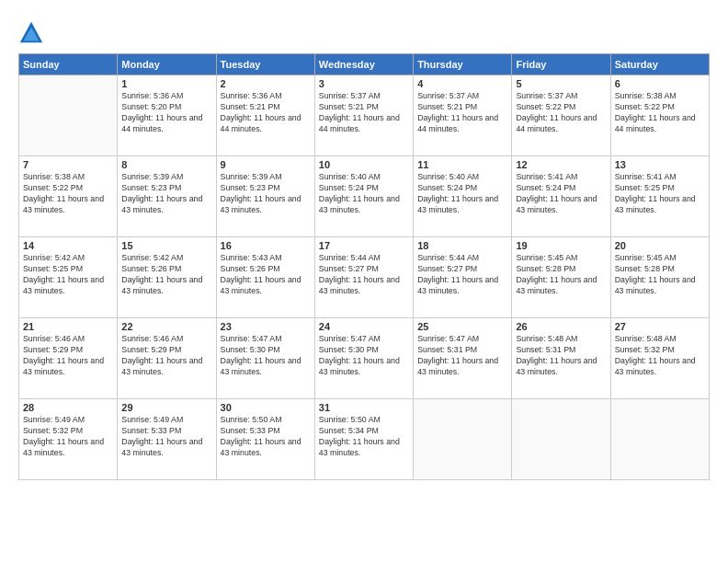 The height and width of the screenshot is (563, 728). What do you see at coordinates (68, 64) in the screenshot?
I see `calendar-header-sunday: Sunday` at bounding box center [68, 64].